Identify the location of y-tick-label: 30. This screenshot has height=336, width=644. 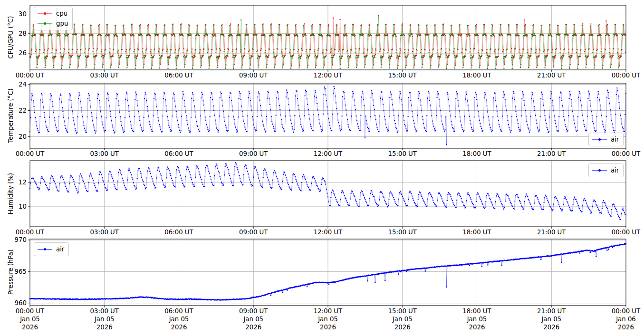
(23, 14).